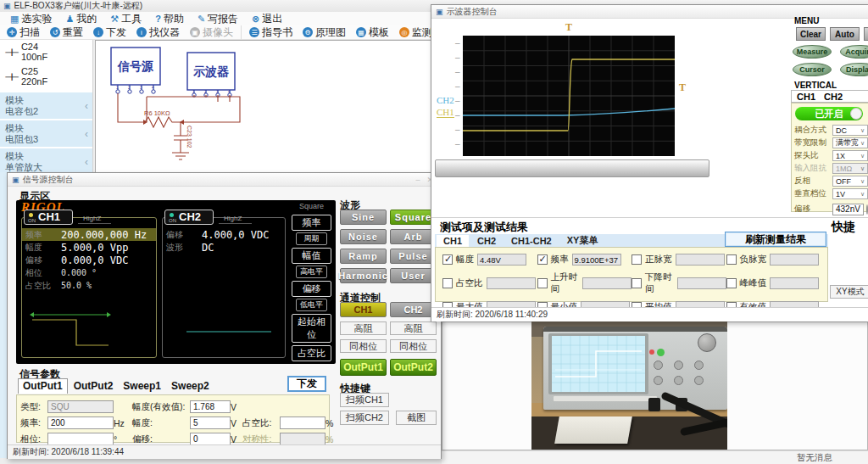  Describe the element at coordinates (125, 19) in the screenshot. I see `menu-item: ⚒ 工具` at that location.